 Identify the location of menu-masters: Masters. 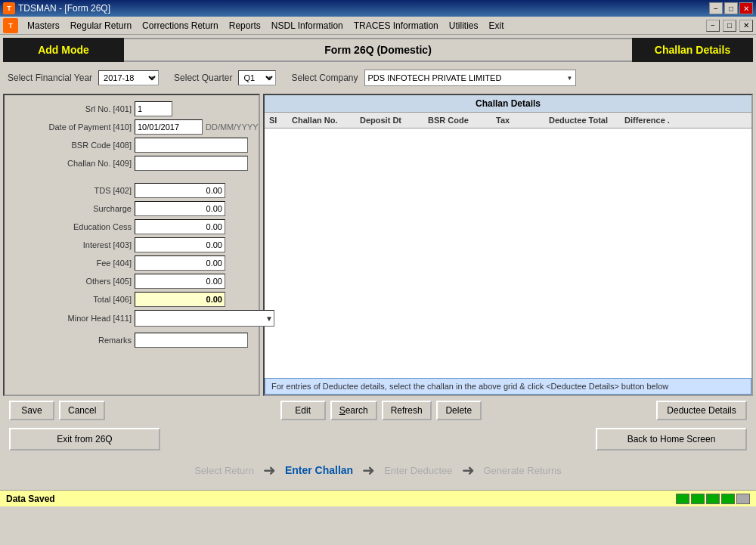
(44, 26).